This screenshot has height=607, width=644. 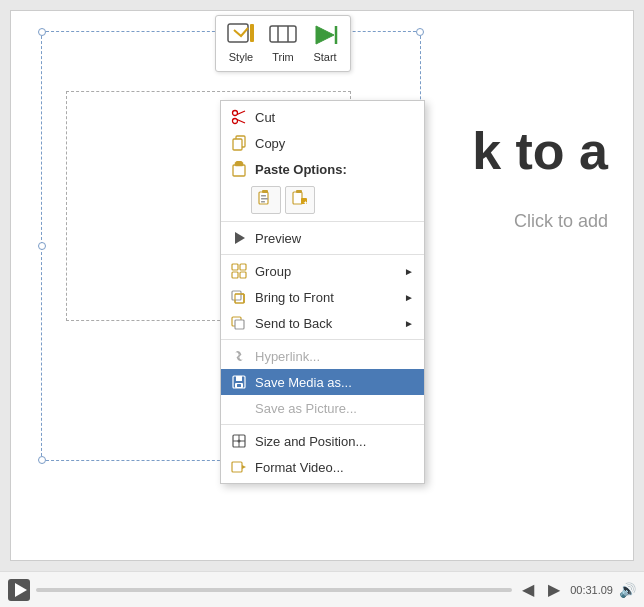 What do you see at coordinates (294, 324) in the screenshot?
I see `send-to-back-label: Send to Back` at bounding box center [294, 324].